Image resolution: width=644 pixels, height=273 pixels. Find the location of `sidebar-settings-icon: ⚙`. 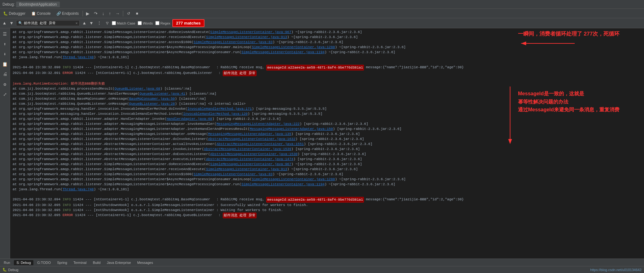

sidebar-settings-icon: ⚙ is located at coordinates (5, 84).